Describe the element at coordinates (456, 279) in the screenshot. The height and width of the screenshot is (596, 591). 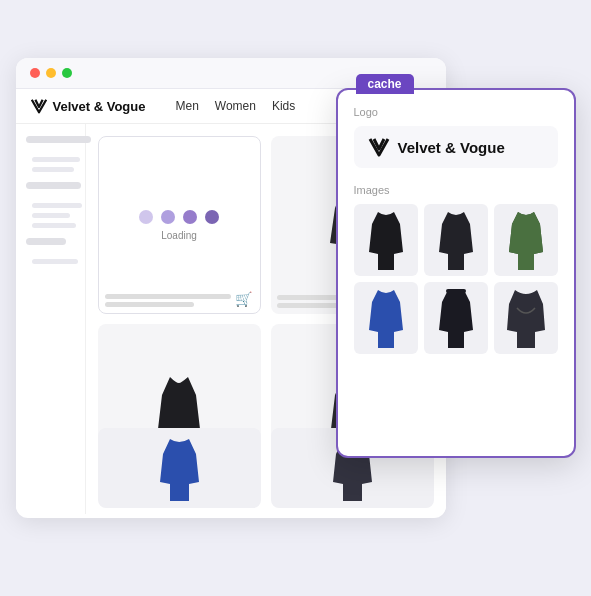
I see `images-grid` at that location.